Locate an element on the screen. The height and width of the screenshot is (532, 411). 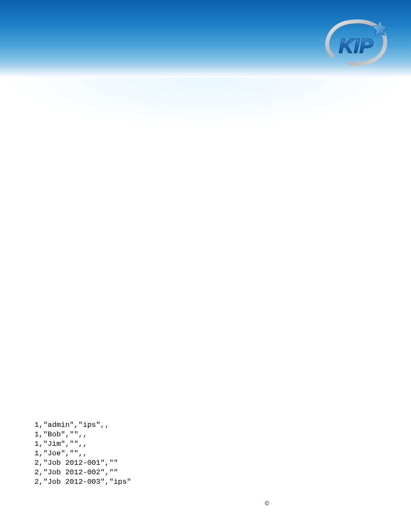
header-glow is located at coordinates (206, 103).